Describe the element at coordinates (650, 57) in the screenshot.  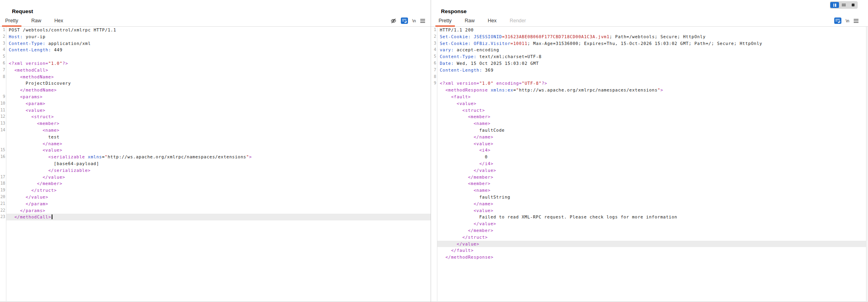
I see `code-line: 5Content-Type: text/xml;charset=UTF-8` at that location.